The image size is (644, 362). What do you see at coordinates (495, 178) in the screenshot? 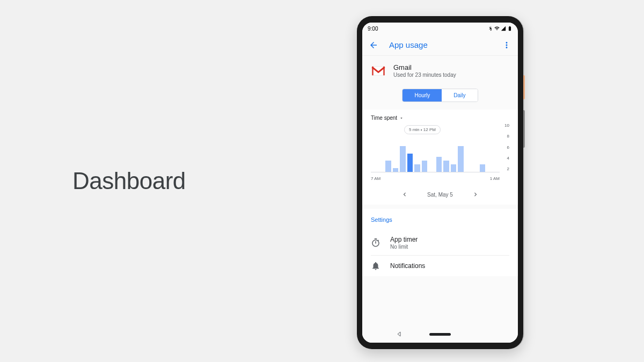
I see `x-tick-end: 1 AM` at bounding box center [495, 178].